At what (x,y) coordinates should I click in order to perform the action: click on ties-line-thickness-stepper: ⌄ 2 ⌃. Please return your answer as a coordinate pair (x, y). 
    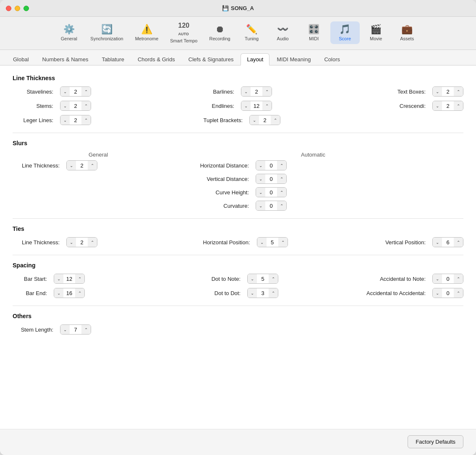
    Looking at the image, I should click on (82, 242).